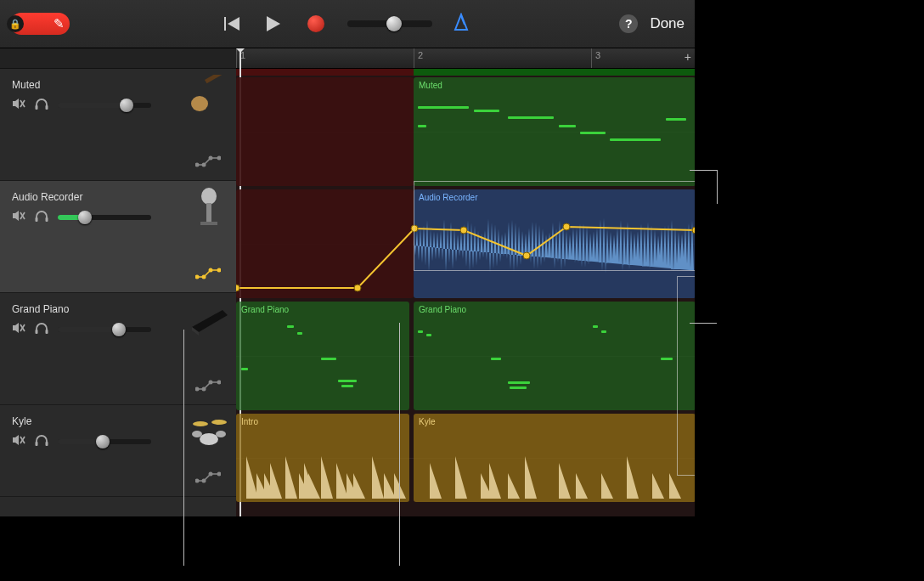 This screenshot has width=924, height=581. Describe the element at coordinates (118, 451) in the screenshot. I see `track-header-kyle: Kyle` at that location.